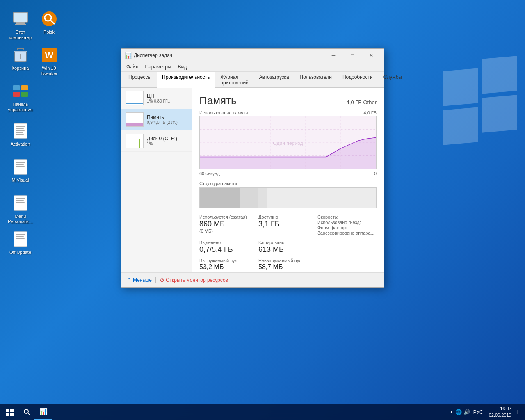  What do you see at coordinates (370, 113) in the screenshot?
I see `chart-label-right: 4,0 ГБ` at bounding box center [370, 113].